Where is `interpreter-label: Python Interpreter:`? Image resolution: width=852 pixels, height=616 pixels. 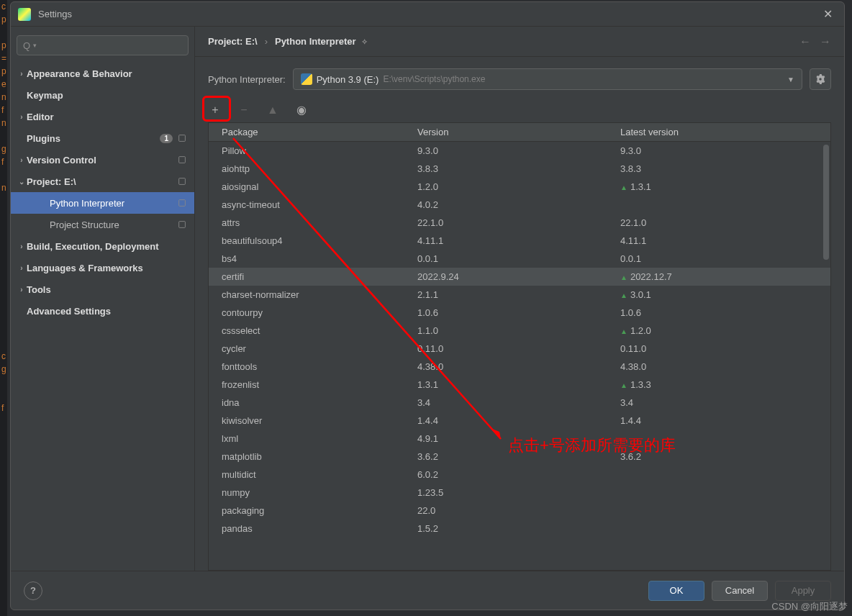
interpreter-label: Python Interpreter: is located at coordinates (247, 79).